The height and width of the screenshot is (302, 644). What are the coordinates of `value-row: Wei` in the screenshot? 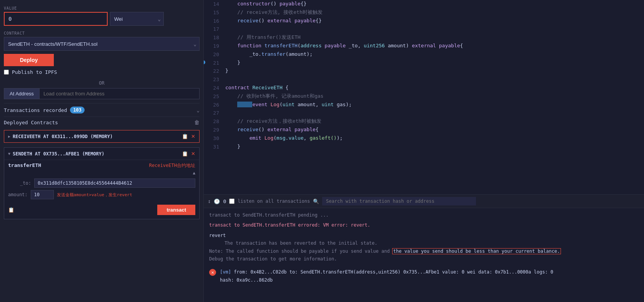 It's located at (102, 19).